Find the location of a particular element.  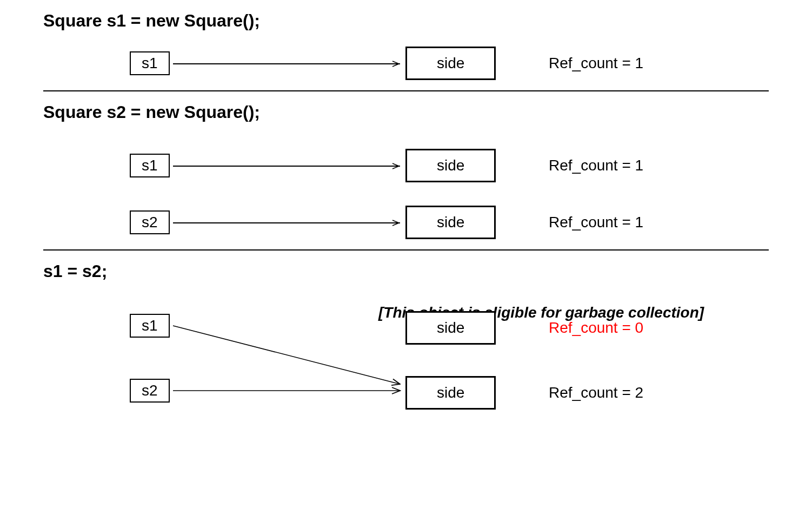

variable-s1-box-2: s1 is located at coordinates (150, 166).